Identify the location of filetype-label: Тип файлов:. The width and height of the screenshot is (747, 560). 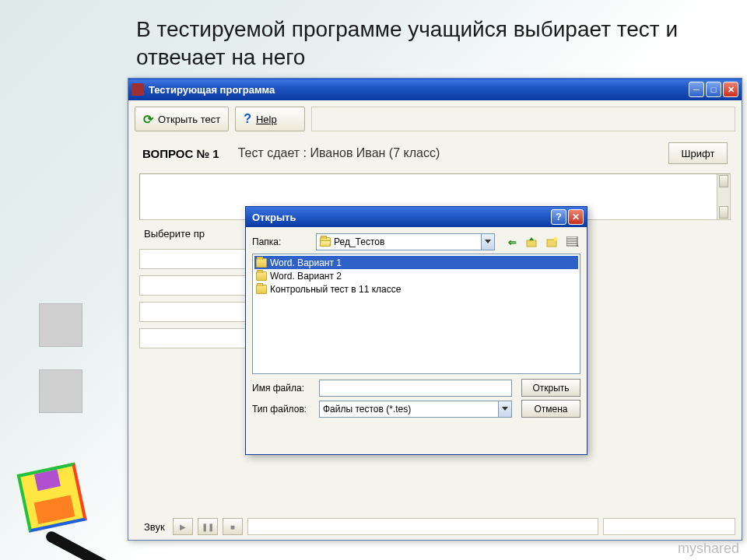
(283, 409).